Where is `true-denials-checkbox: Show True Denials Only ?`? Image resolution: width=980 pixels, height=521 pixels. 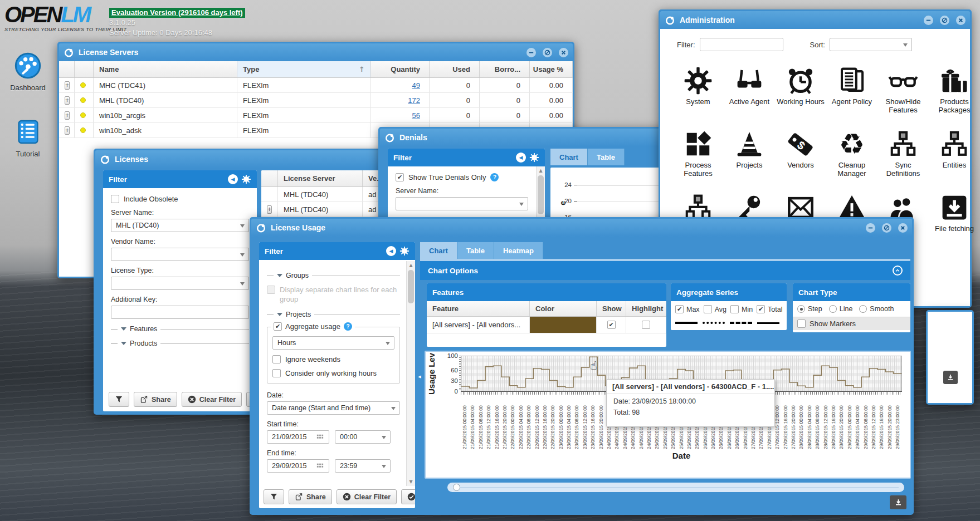 true-denials-checkbox: Show True Denials Only ? is located at coordinates (462, 177).